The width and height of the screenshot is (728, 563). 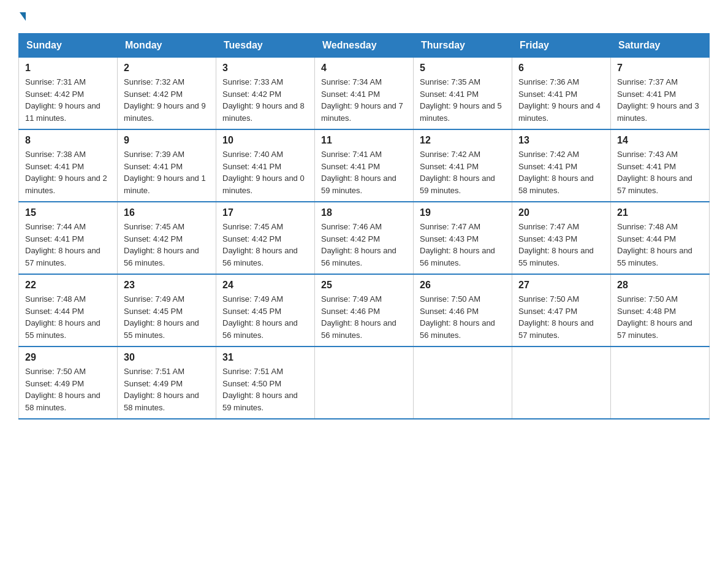 What do you see at coordinates (364, 245) in the screenshot?
I see `sun-info: Sunrise: 7:46 AM Sunset: 4:42 PM Dayligh…` at bounding box center [364, 245].